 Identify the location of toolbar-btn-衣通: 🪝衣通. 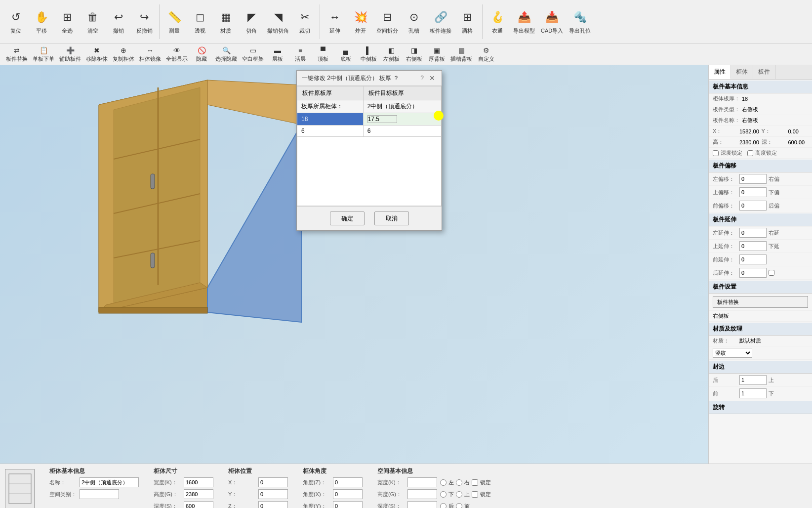
(497, 22).